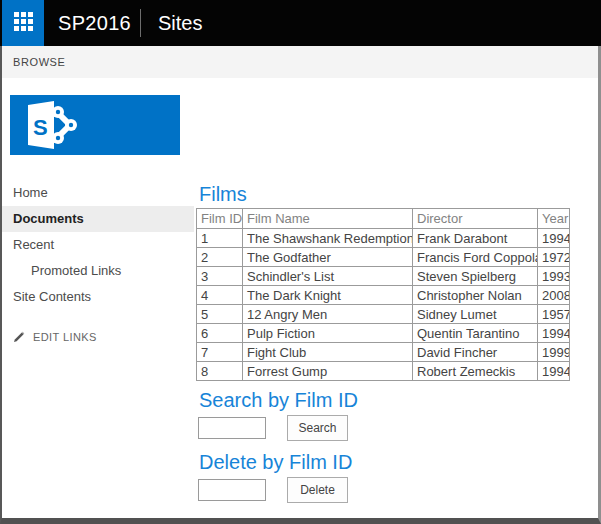 This screenshot has width=601, height=524. I want to click on table-cell: The Dark Knight, so click(328, 296).